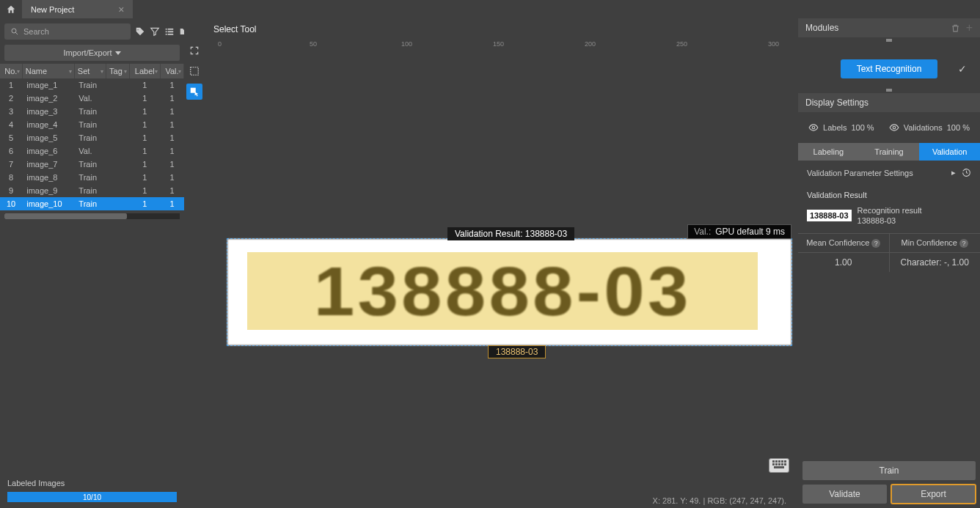 This screenshot has height=508, width=980. What do you see at coordinates (89, 71) in the screenshot?
I see `col-set: Set▾` at bounding box center [89, 71].